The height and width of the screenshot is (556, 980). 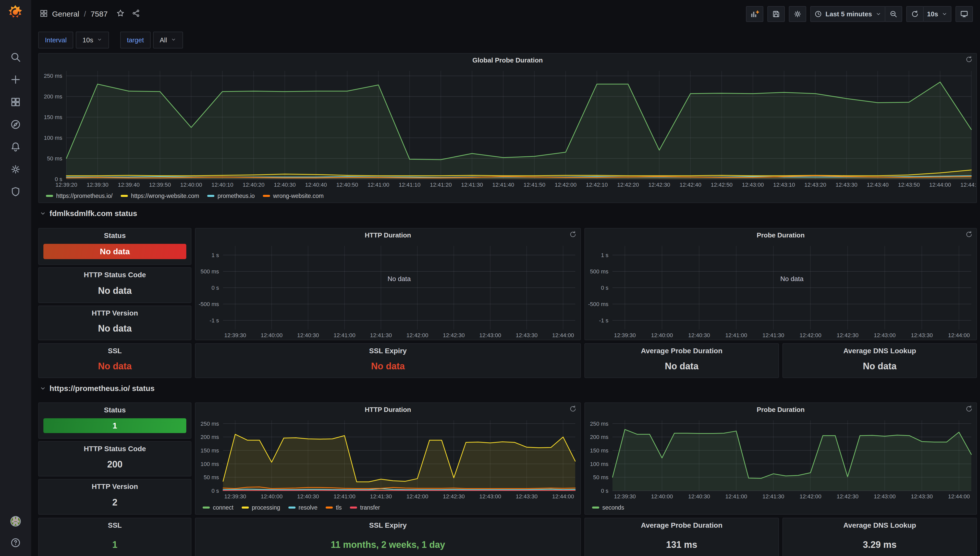 What do you see at coordinates (781, 459) in the screenshot?
I see `probe-duration-chart: 0 s50 ms100 ms150 ms200 ms250 ms12:39:30…` at bounding box center [781, 459].